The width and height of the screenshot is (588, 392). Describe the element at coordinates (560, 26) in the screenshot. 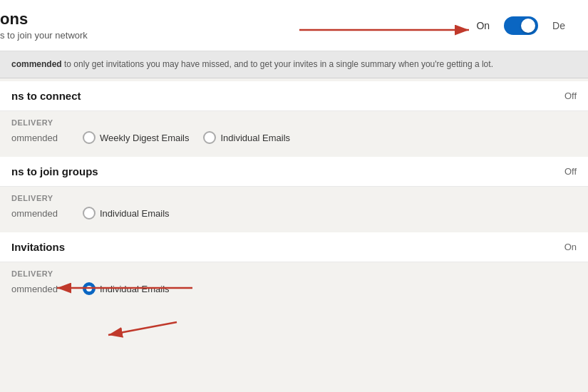

I see `de-label: De` at that location.